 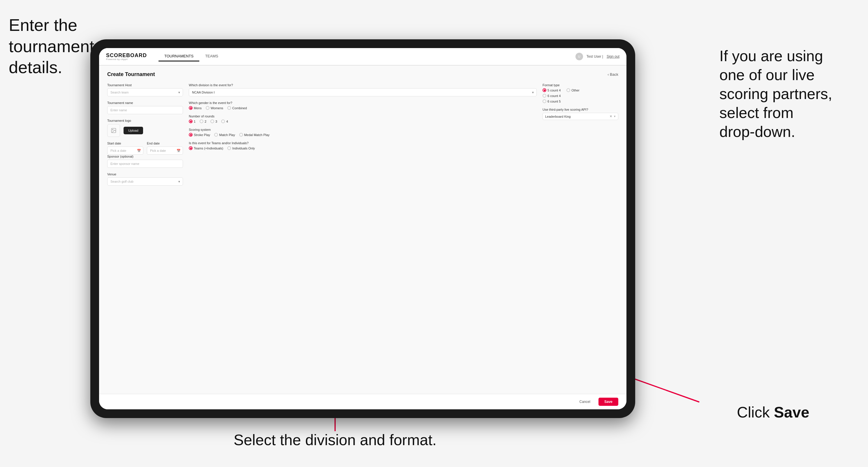 What do you see at coordinates (363, 137) in the screenshot?
I see `form-layout: Tournament Host ▼ Tournament name` at bounding box center [363, 137].